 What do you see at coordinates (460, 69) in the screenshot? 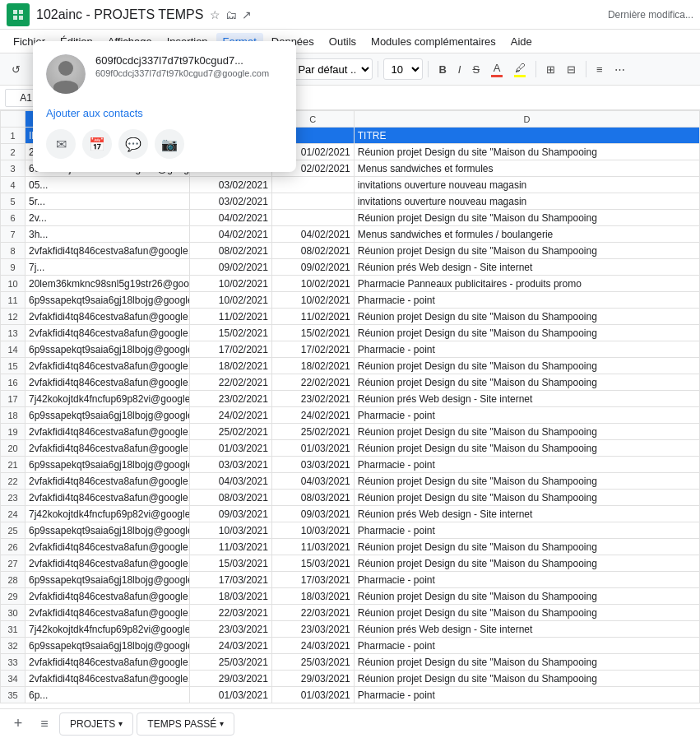
I see `italic-button: I` at bounding box center [460, 69].